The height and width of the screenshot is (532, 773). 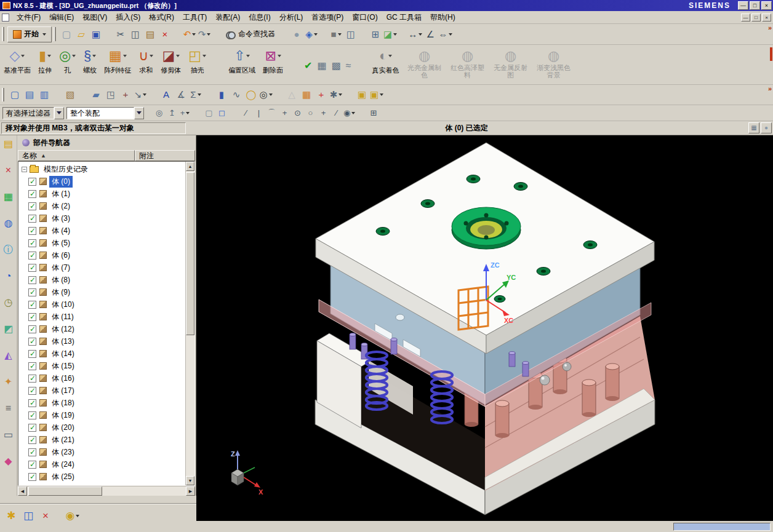 What do you see at coordinates (102, 194) in the screenshot?
I see `tree-item: 体 (1)` at bounding box center [102, 194].